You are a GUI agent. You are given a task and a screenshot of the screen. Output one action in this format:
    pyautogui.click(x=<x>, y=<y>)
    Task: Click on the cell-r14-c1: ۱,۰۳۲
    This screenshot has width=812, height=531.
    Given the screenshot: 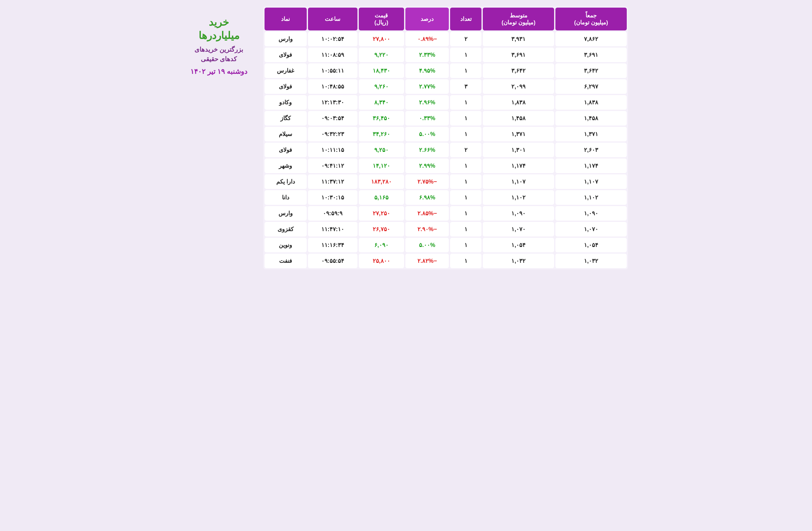 What is the action you would take?
    pyautogui.click(x=519, y=261)
    